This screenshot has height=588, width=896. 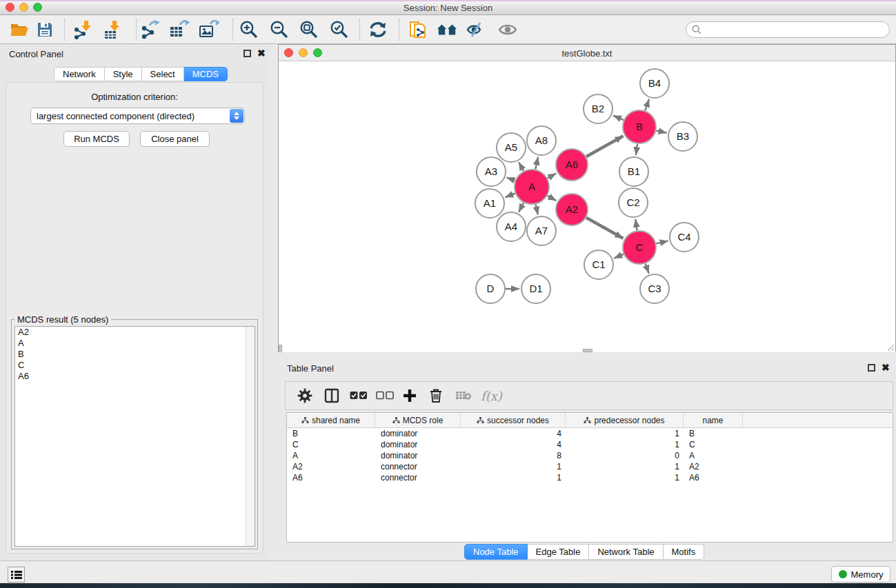 What do you see at coordinates (477, 30) in the screenshot?
I see `toggle-visibility-icon` at bounding box center [477, 30].